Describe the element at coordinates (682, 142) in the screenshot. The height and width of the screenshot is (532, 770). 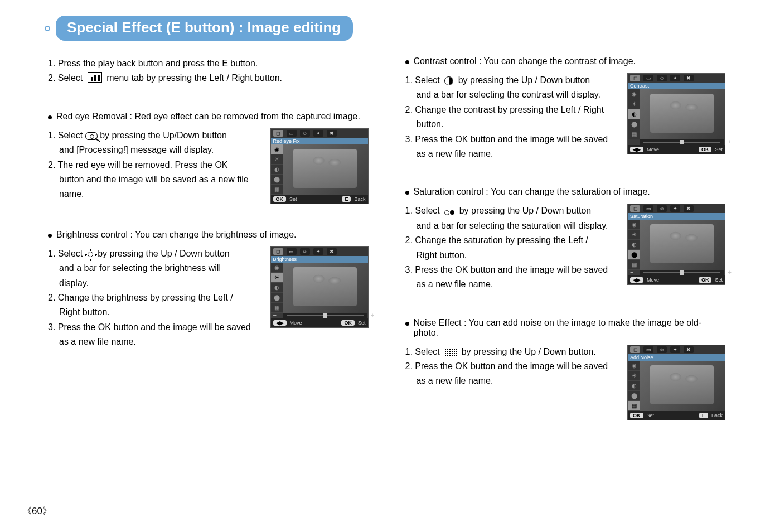
I see `contrast-slider: −+` at that location.